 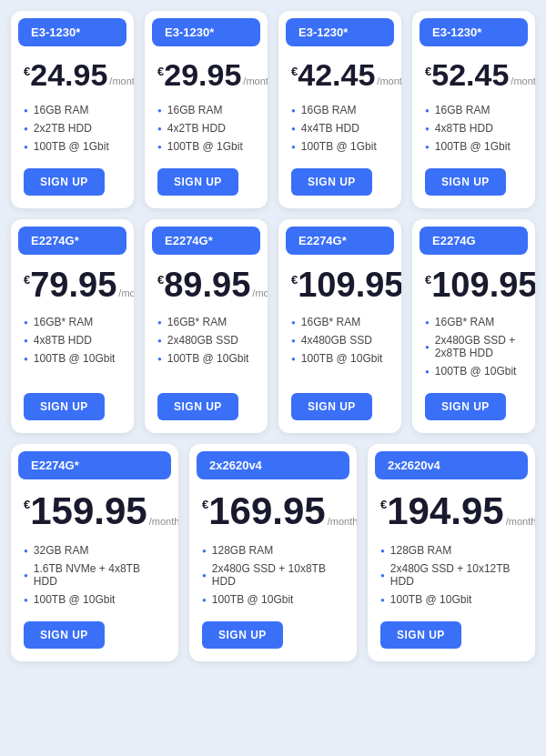 What do you see at coordinates (473, 347) in the screenshot?
I see `feature-list: 16GB* RAM2x480GB SSD + 2x8TB HDD100TB @ …` at bounding box center [473, 347].